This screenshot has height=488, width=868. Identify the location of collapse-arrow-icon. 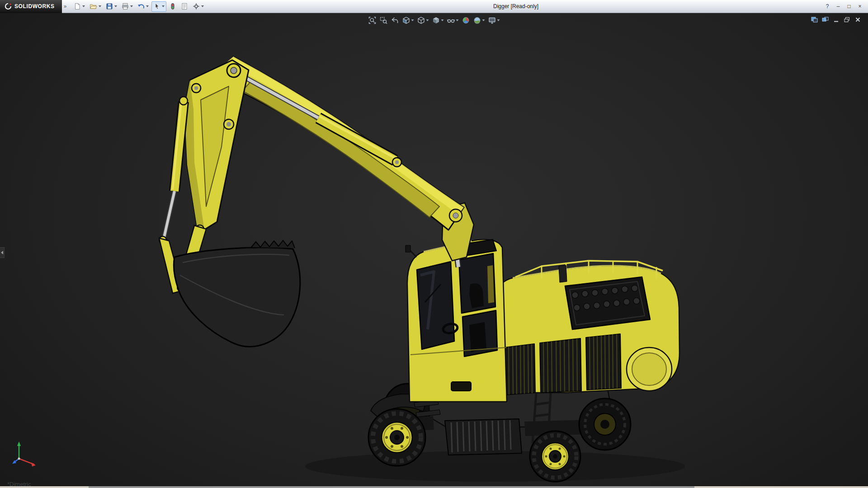
(2, 253).